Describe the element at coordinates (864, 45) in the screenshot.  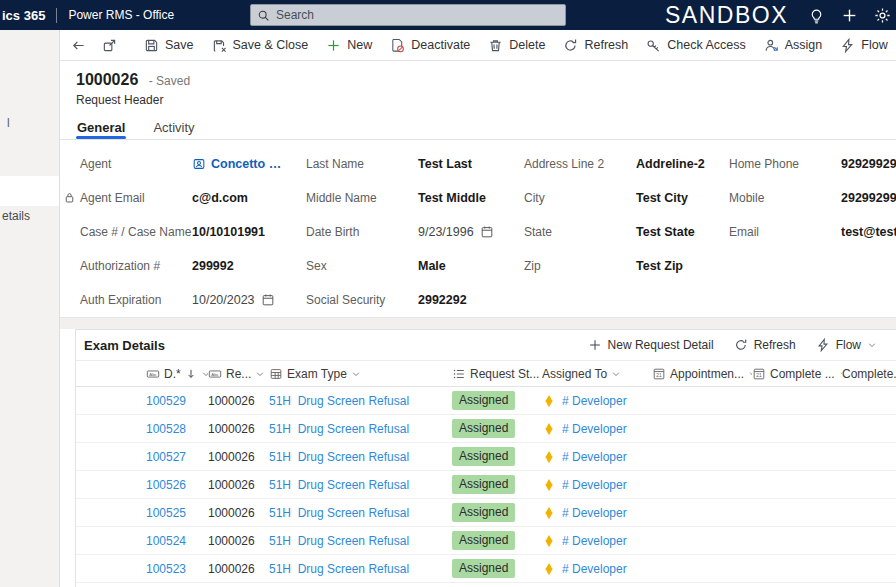
I see `flow-button: Flow` at that location.